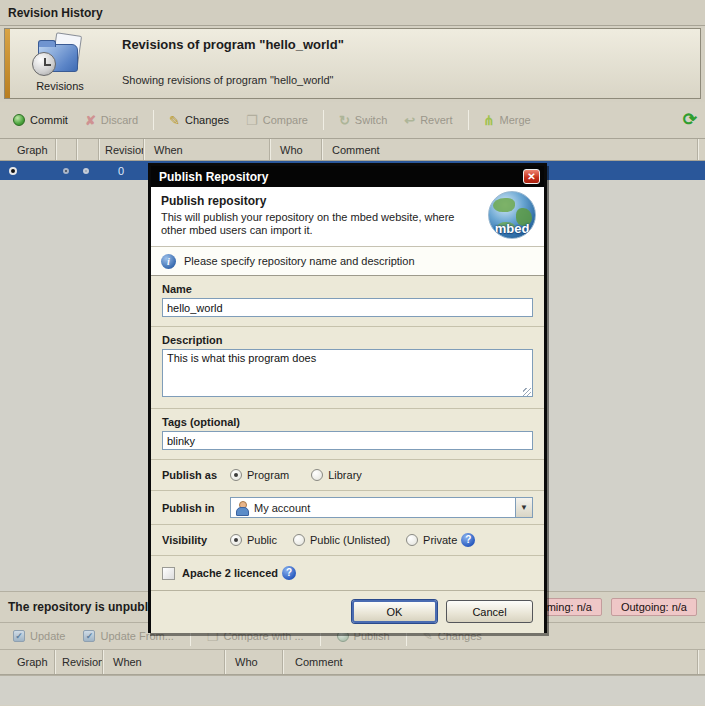 This screenshot has height=706, width=705. Describe the element at coordinates (410, 120) in the screenshot. I see `revert-icon: ↩` at that location.